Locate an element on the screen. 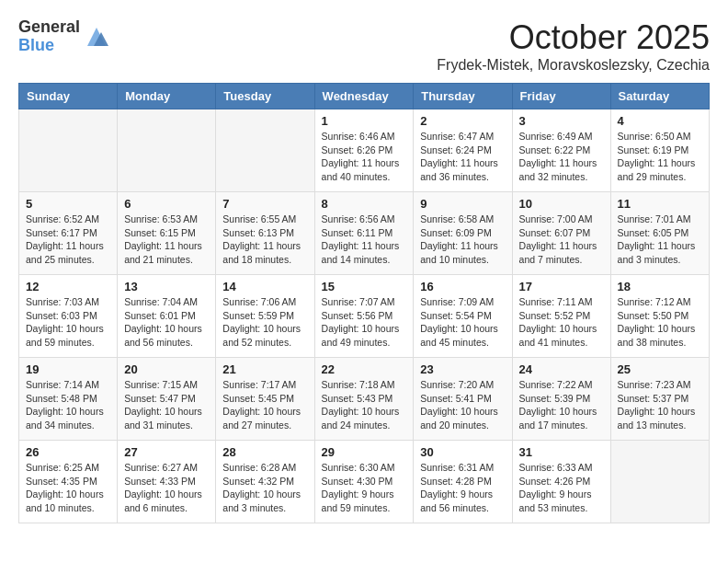 Image resolution: width=728 pixels, height=563 pixels. day-info: Sunrise: 7:18 AM Sunset: 5:43 PM Dayligh… is located at coordinates (364, 405).